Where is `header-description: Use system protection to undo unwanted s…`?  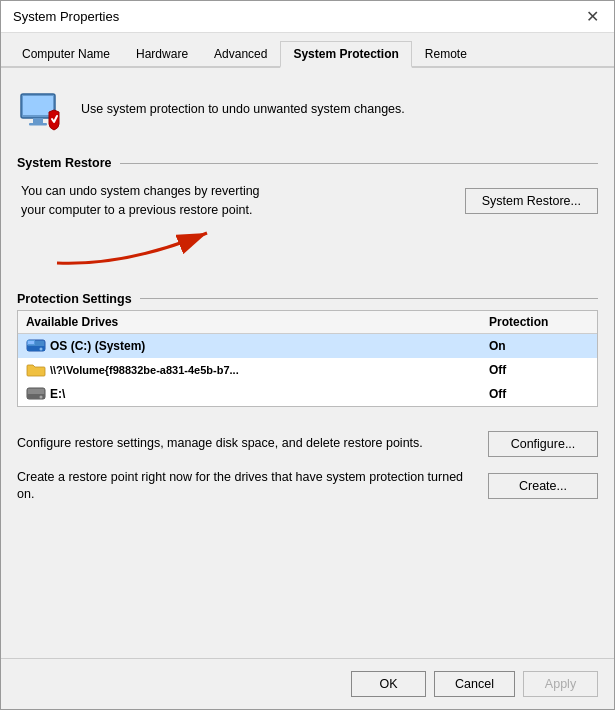 header-description: Use system protection to undo unwanted s… is located at coordinates (243, 110).